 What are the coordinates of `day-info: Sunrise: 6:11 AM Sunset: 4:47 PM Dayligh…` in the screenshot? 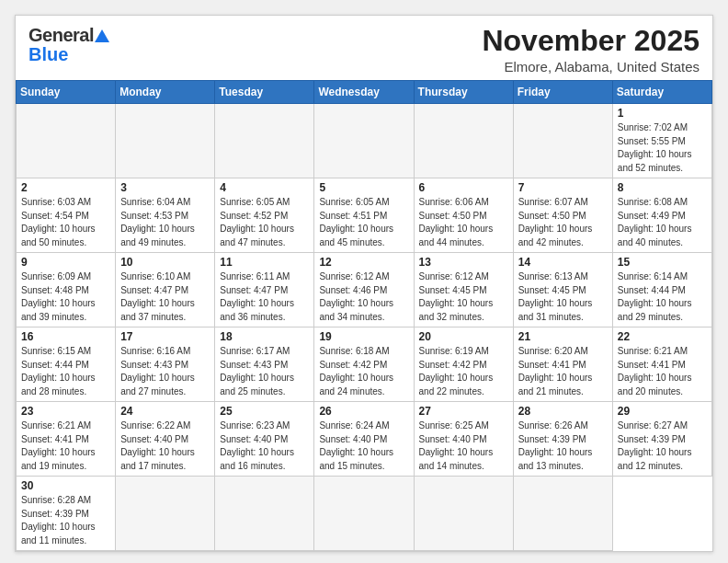 It's located at (265, 297).